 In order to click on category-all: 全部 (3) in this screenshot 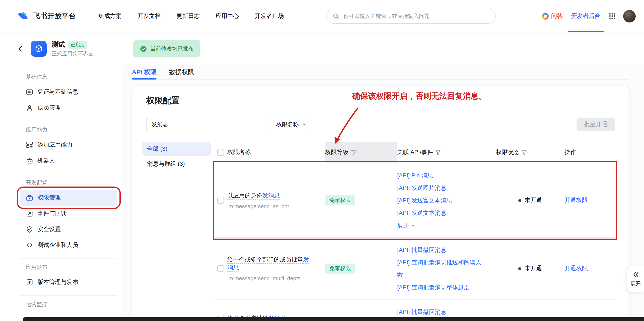, I will do `click(176, 149)`.